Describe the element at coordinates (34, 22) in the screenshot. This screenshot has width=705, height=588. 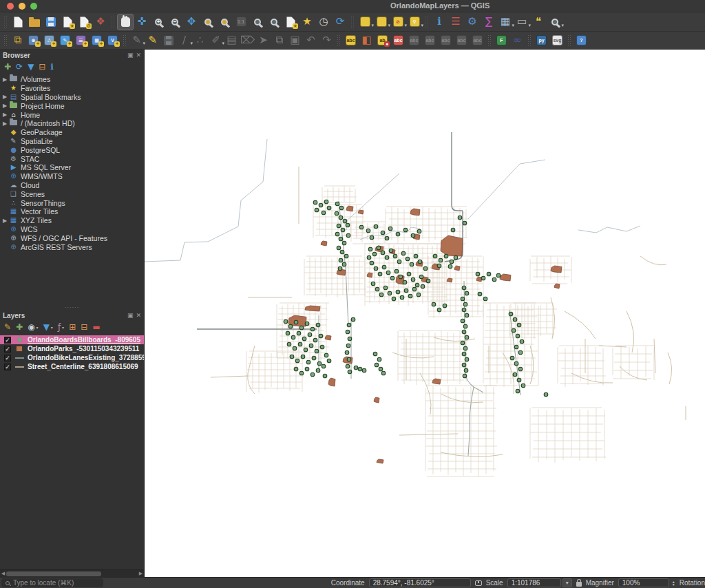
I see `open-project-icon` at that location.